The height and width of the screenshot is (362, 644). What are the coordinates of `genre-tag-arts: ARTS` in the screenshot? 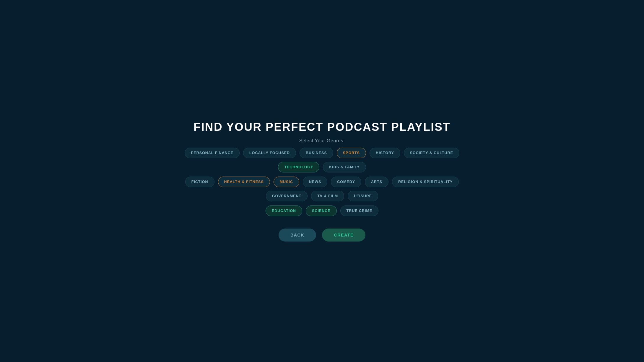 It's located at (377, 182).